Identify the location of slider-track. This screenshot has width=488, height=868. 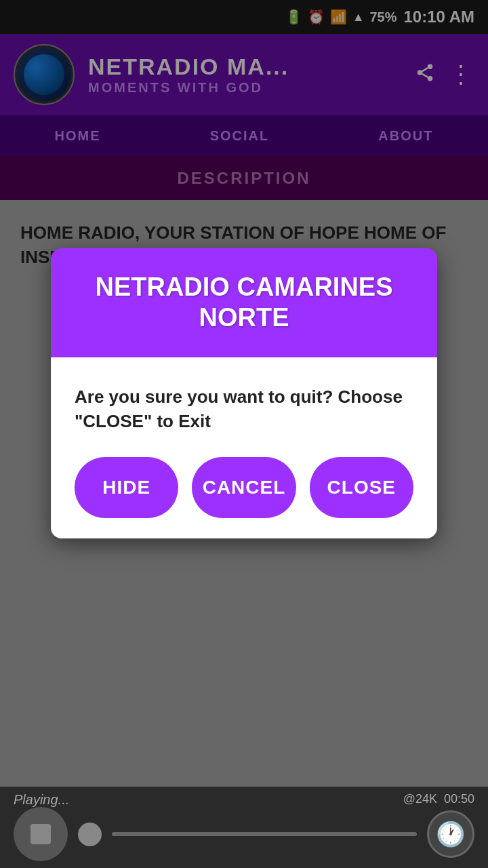
(264, 834).